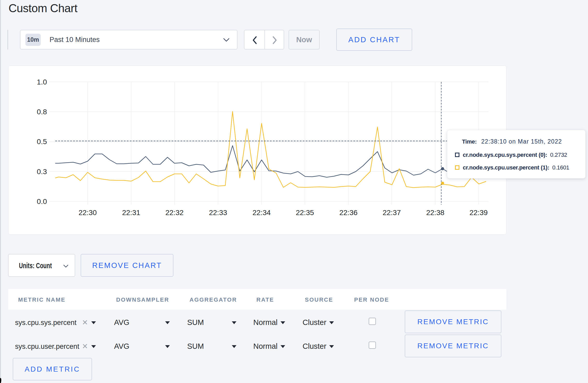  Describe the element at coordinates (479, 212) in the screenshot. I see `svg-text: 22:39` at that location.